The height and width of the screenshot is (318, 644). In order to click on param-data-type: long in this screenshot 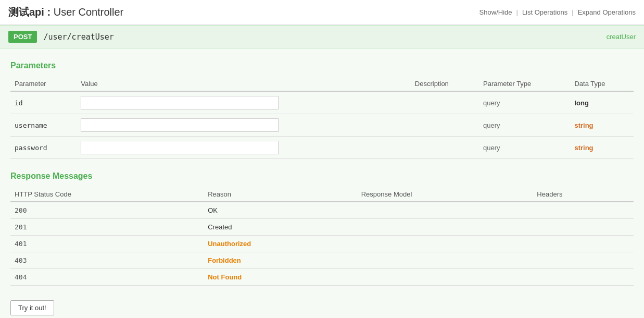, I will do `click(602, 103)`.